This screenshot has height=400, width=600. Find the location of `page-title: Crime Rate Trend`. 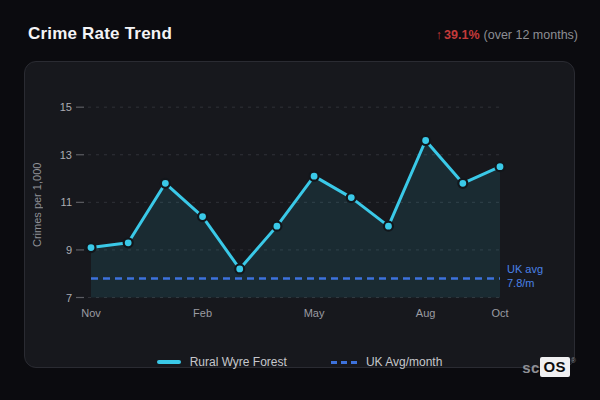

page-title: Crime Rate Trend is located at coordinates (100, 34).